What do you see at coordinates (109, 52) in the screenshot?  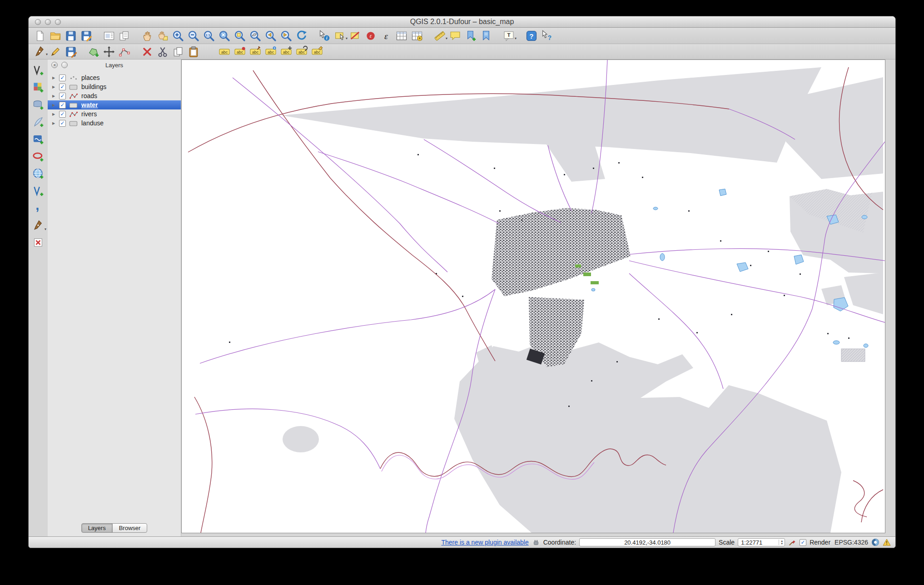 I see `move-feature-icon` at bounding box center [109, 52].